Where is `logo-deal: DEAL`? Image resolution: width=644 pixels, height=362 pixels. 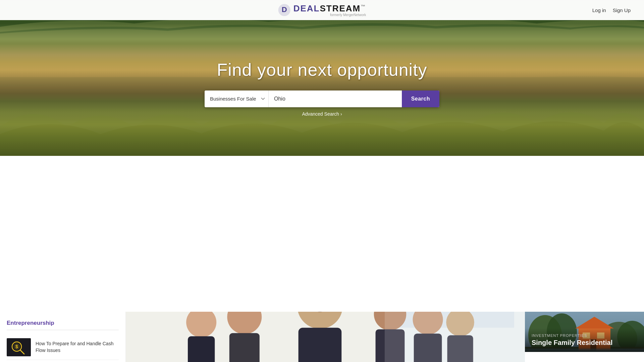 logo-deal: DEAL is located at coordinates (307, 8).